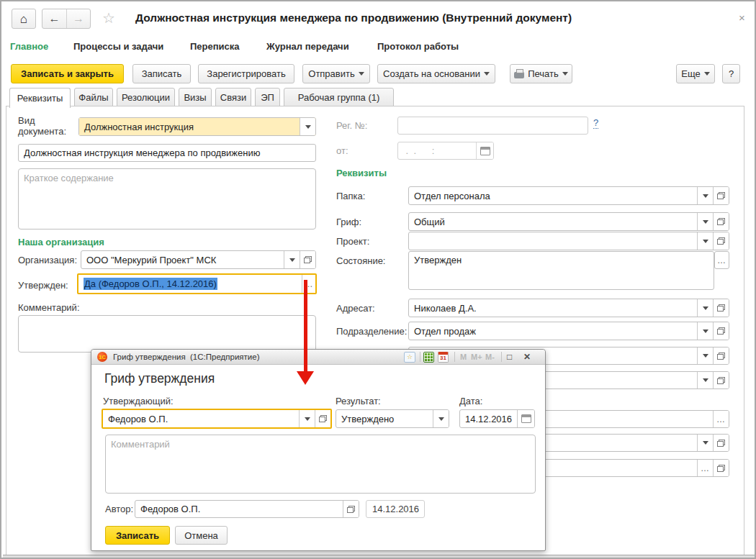  Describe the element at coordinates (569, 241) in the screenshot. I see `project-combo` at that location.